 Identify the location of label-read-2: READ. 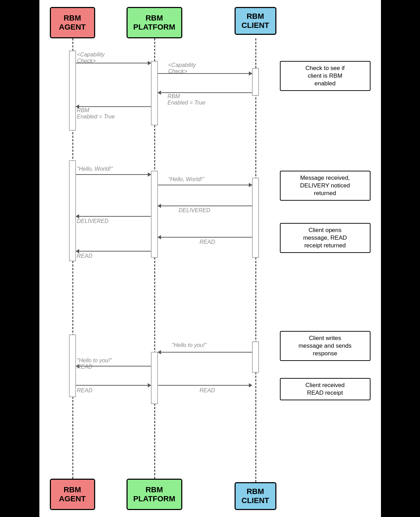
(85, 256).